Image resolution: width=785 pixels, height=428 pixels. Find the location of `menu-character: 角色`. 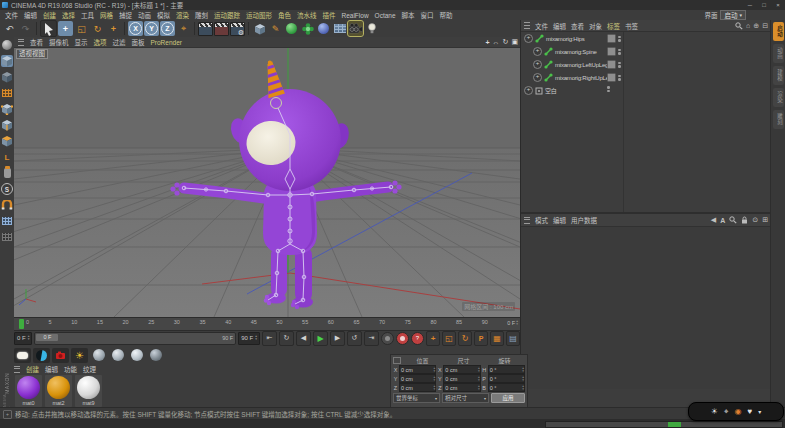

menu-character: 角色 is located at coordinates (284, 15).